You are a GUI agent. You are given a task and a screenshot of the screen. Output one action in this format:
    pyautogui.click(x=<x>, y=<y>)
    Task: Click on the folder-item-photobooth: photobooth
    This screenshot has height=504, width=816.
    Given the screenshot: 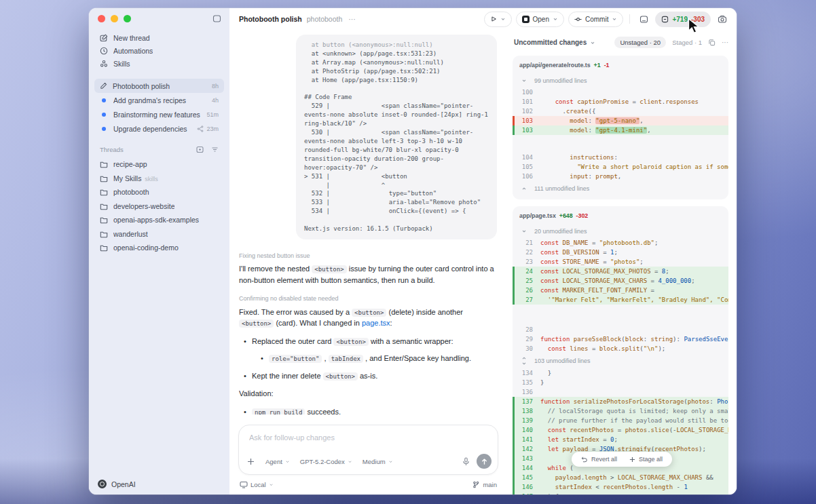 What is the action you would take?
    pyautogui.click(x=159, y=193)
    